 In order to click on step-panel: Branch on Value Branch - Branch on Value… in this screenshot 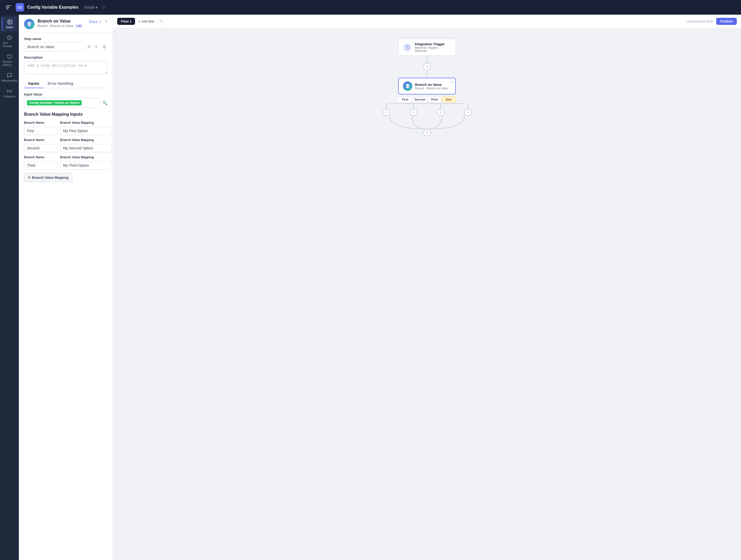, I will do `click(66, 288)`.